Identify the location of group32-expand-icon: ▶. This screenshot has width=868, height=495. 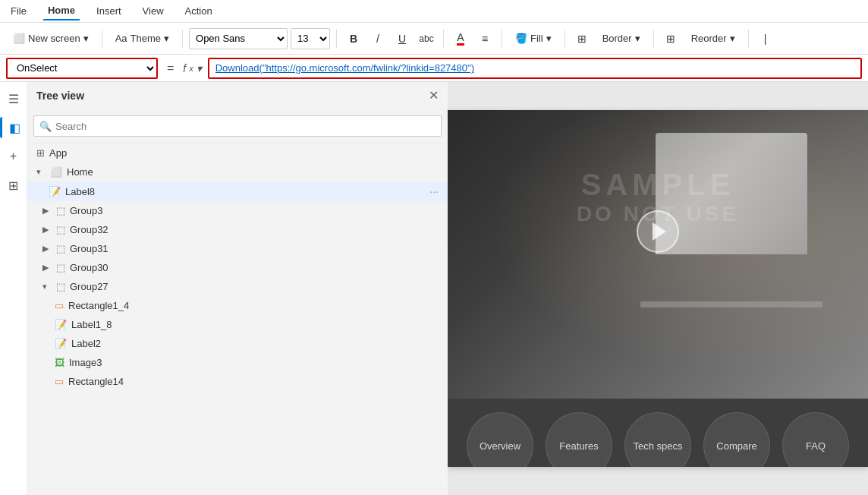
(47, 229).